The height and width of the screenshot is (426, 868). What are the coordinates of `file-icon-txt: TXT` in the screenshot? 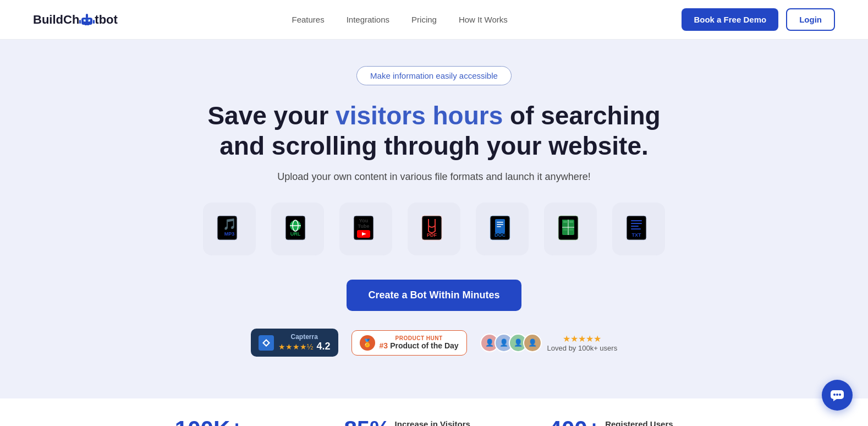 It's located at (639, 229).